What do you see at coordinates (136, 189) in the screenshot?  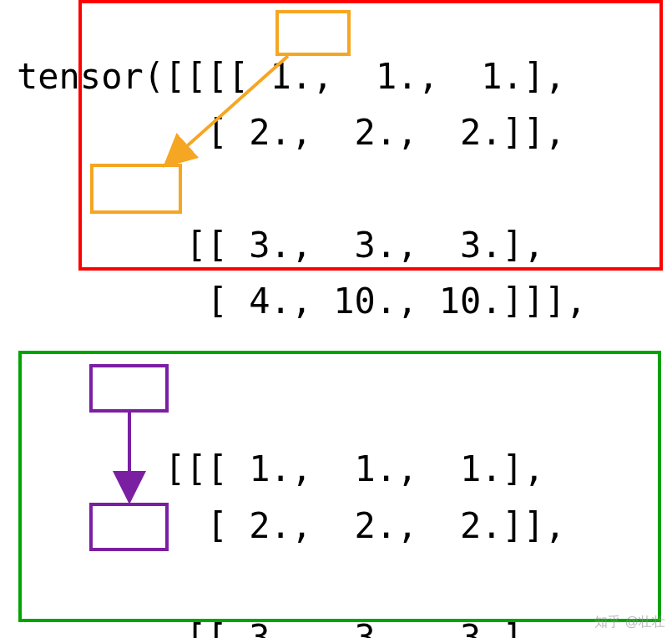 I see `gold-highlight-bottom` at bounding box center [136, 189].